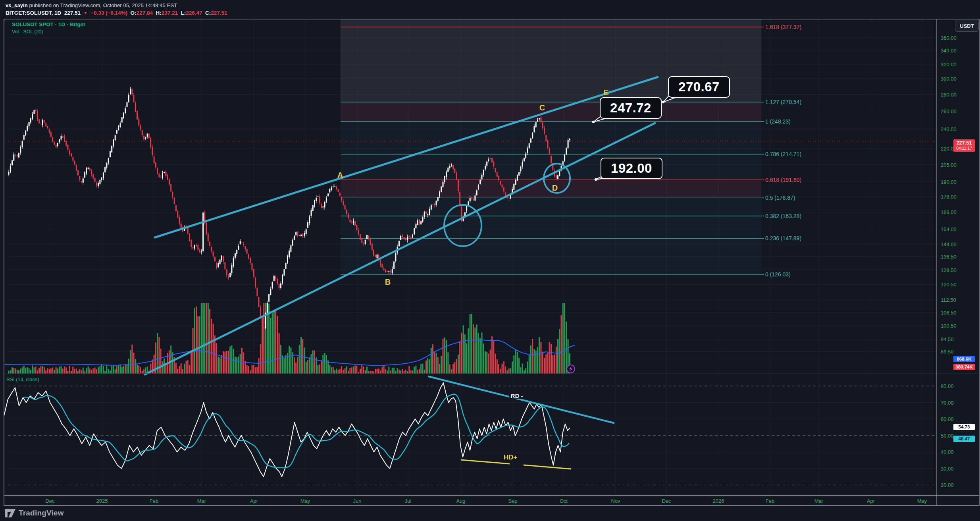 This screenshot has height=521, width=980. I want to click on open-value: 227.84, so click(144, 13).